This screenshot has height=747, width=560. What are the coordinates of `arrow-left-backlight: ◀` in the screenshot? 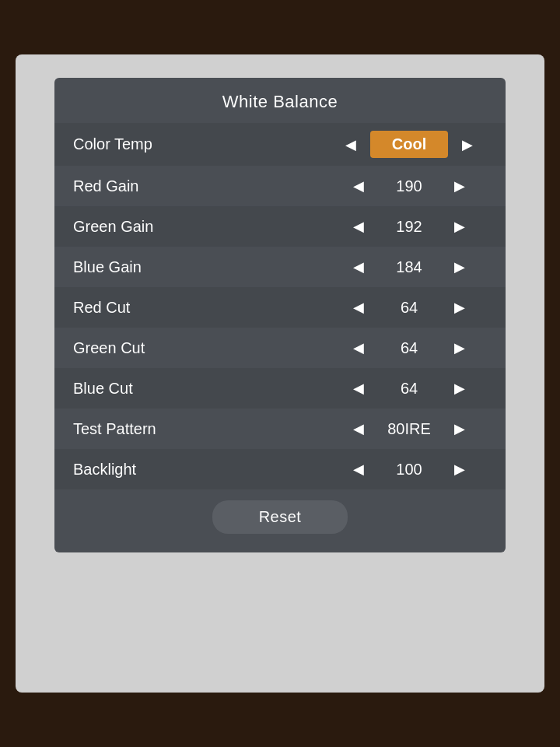 It's located at (359, 469).